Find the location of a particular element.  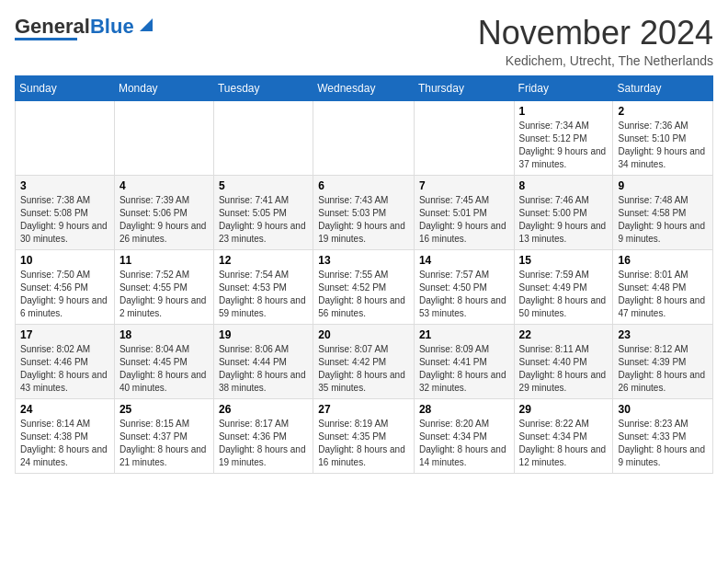

day-info: Sunrise: 7:43 AM Sunset: 5:03 PM Dayligh… is located at coordinates (364, 220).